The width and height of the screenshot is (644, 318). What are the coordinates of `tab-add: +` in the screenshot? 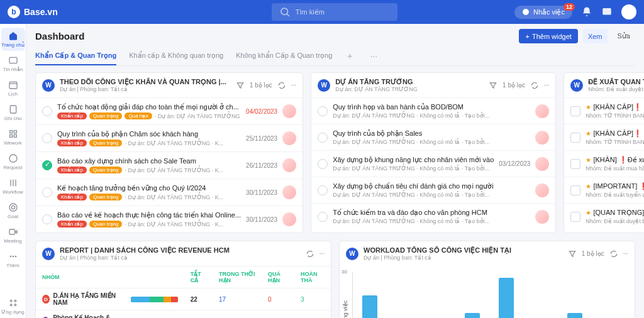 It's located at (350, 57).